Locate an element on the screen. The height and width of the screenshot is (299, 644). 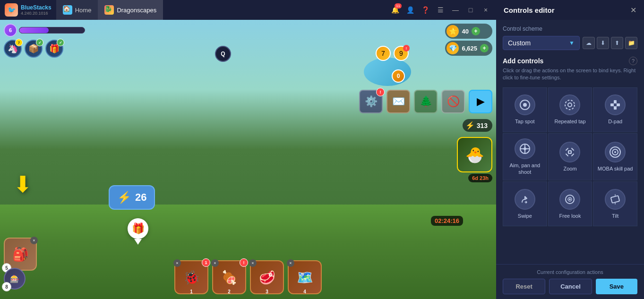
aim-pan-shoot-label: Aim, pan and shoot is located at coordinates (525, 169).